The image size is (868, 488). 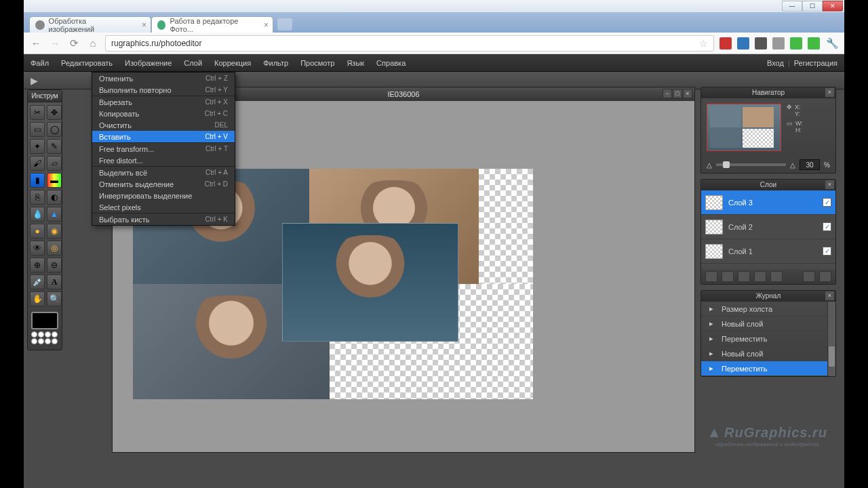 What do you see at coordinates (212, 24) in the screenshot?
I see `browser-tab-active: Работа в редакторе Фото... ×` at bounding box center [212, 24].